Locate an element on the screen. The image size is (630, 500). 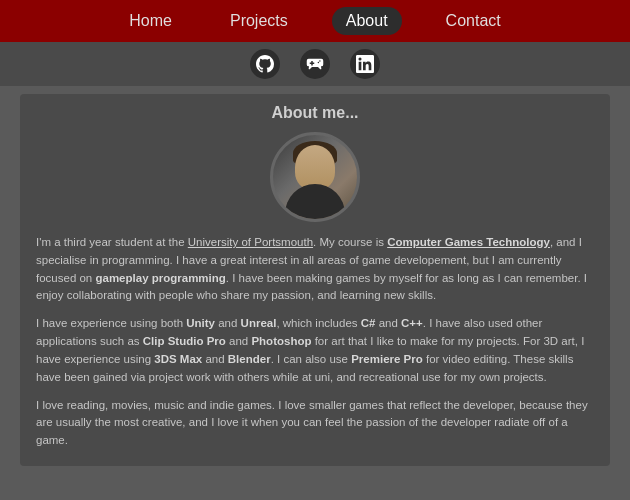
avatar is located at coordinates (315, 177).